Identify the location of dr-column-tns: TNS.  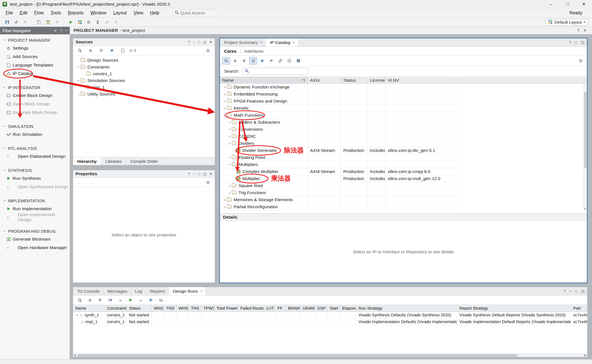
(170, 308).